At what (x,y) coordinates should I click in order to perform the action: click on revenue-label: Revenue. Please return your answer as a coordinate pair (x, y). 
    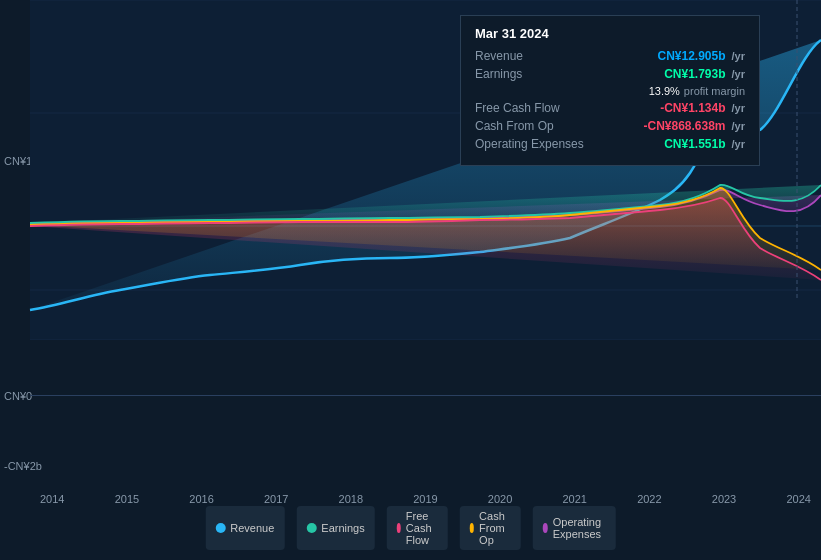
    Looking at the image, I should click on (535, 56).